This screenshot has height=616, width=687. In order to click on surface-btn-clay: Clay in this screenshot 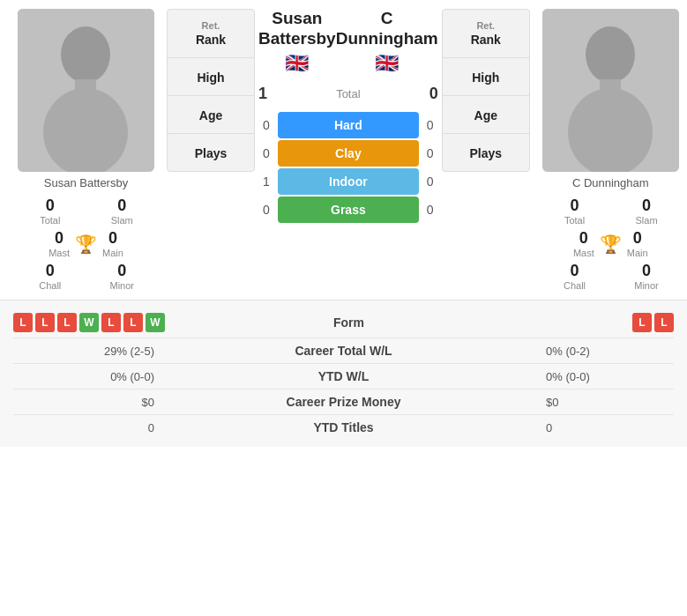, I will do `click(348, 153)`.